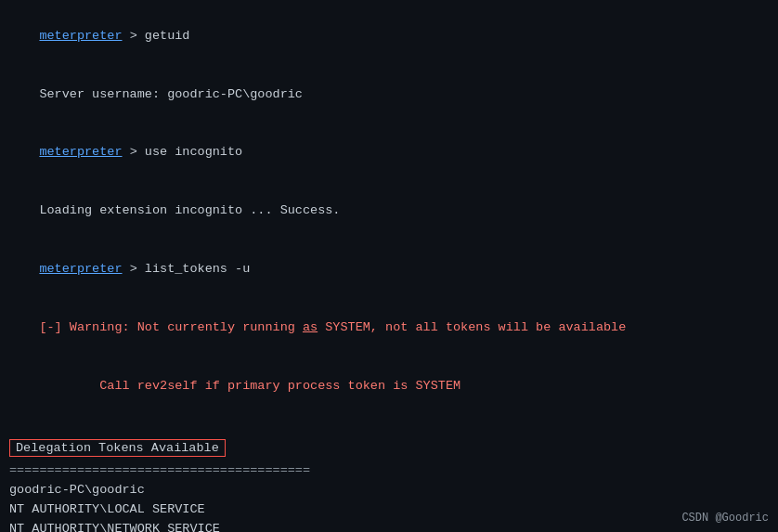 The image size is (778, 532). Describe the element at coordinates (389, 490) in the screenshot. I see `delegation-token-1: goodric-PC\goodric` at that location.